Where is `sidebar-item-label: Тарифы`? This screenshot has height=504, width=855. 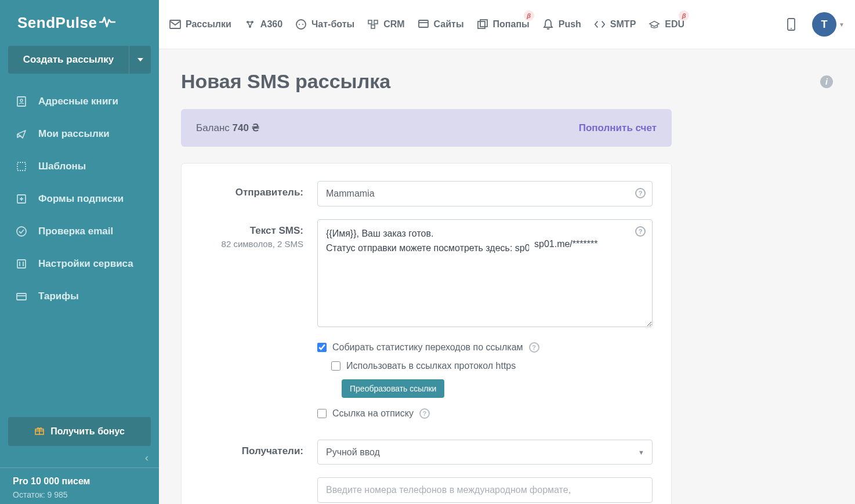 sidebar-item-label: Тарифы is located at coordinates (59, 296).